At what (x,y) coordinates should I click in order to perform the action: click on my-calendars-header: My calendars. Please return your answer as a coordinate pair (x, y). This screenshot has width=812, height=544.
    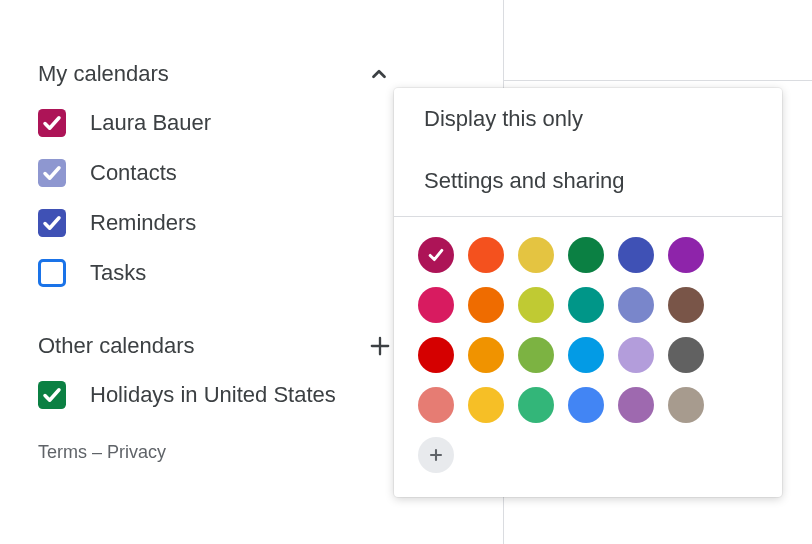
    Looking at the image, I should click on (218, 74).